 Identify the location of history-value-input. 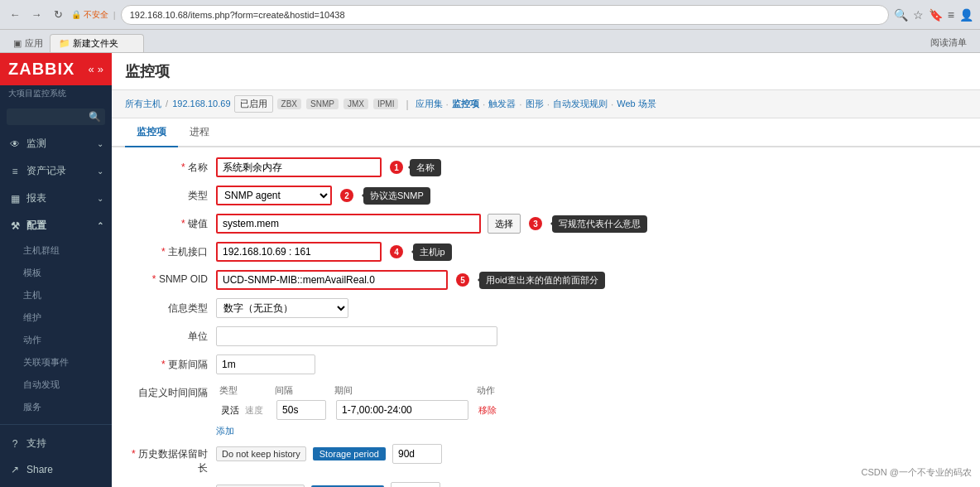
(417, 454).